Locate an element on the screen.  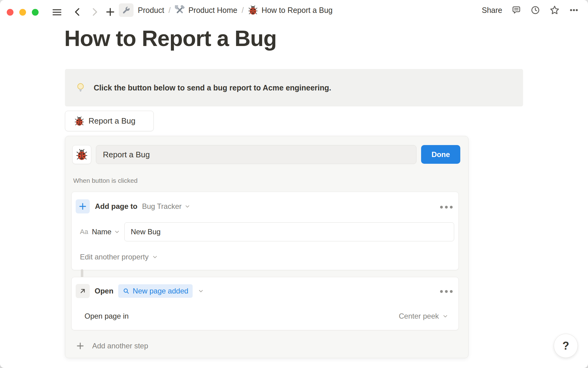
step-connector is located at coordinates (82, 274).